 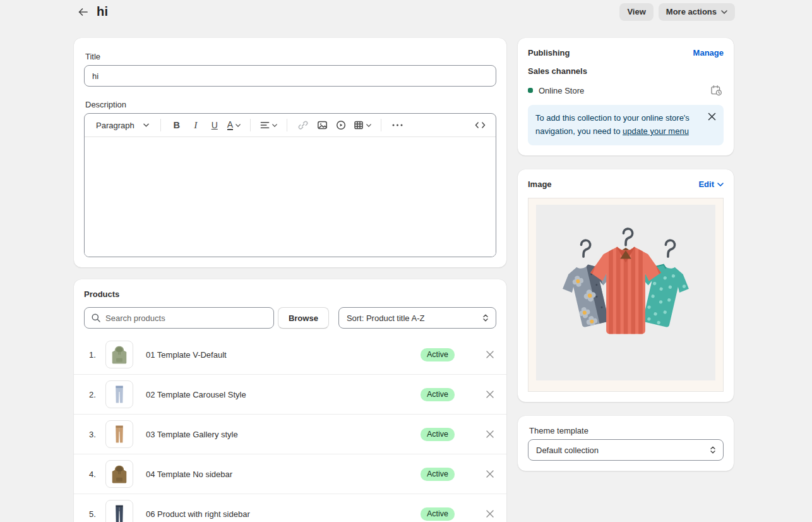 I want to click on description-label: Description, so click(x=290, y=105).